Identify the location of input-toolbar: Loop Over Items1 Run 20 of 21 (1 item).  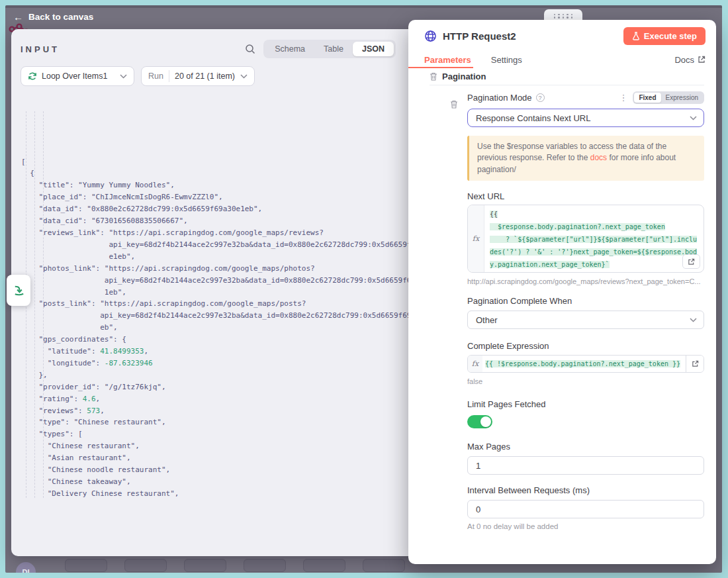
(214, 72).